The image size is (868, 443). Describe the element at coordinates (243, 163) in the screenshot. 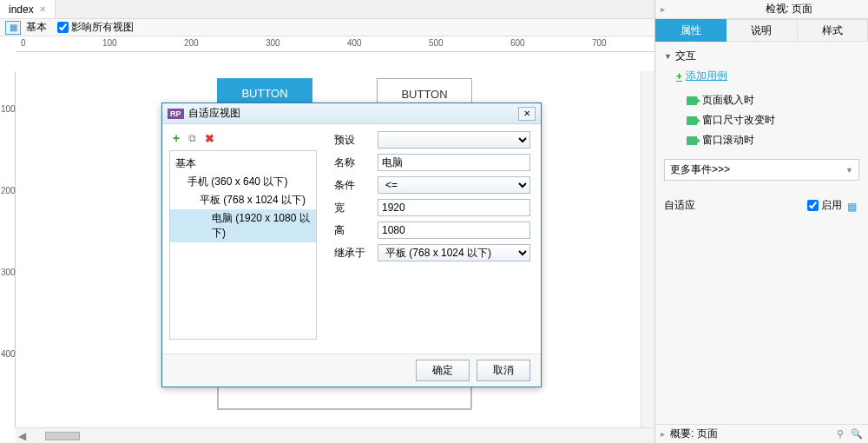

I see `tree-root: 基本` at that location.